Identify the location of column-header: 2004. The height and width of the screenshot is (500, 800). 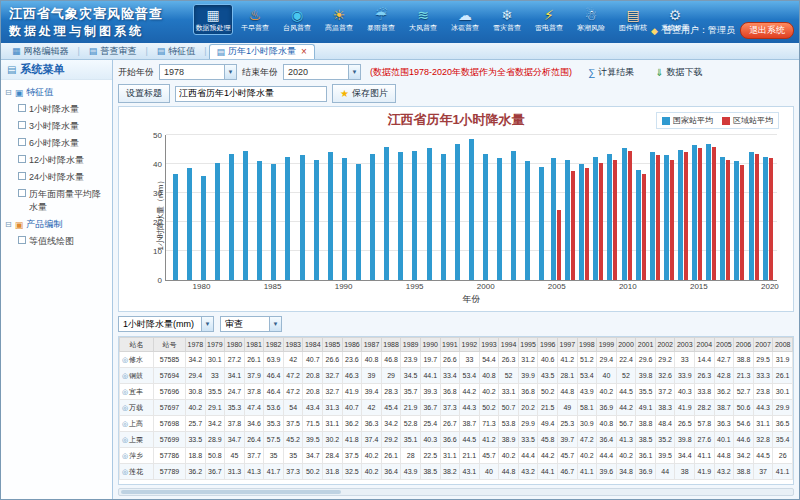
(705, 345).